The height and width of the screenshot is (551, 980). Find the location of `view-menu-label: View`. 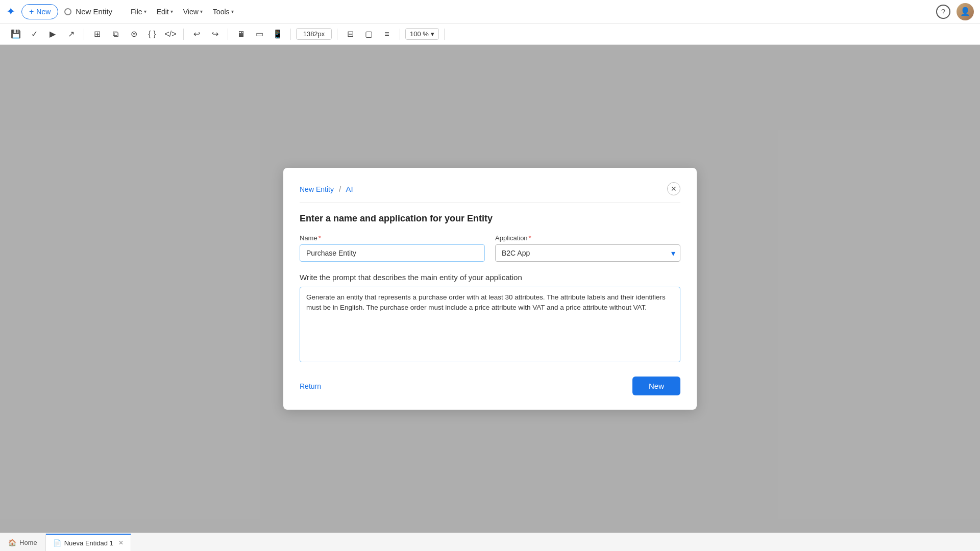

view-menu-label: View is located at coordinates (191, 12).